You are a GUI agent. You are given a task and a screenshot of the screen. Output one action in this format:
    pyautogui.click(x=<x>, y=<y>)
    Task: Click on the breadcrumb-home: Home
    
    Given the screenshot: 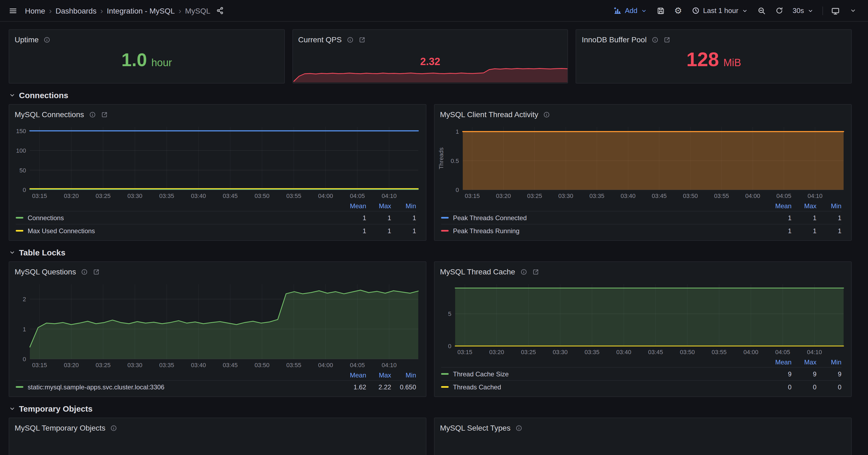 What is the action you would take?
    pyautogui.click(x=35, y=11)
    